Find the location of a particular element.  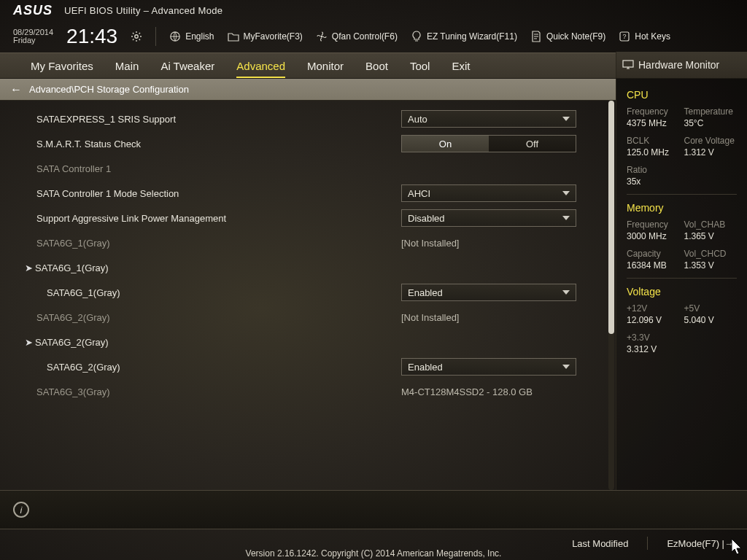

tab-exit: Exit is located at coordinates (461, 69).